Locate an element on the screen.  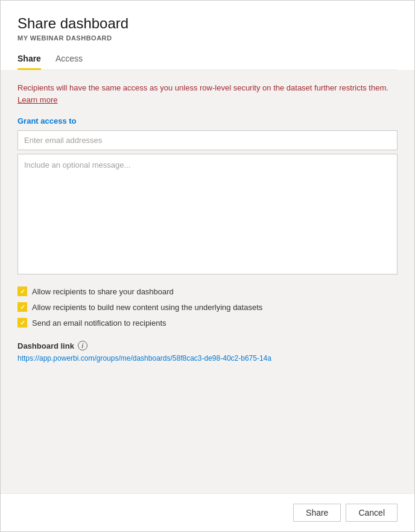
tab-bar: Share Access is located at coordinates (208, 59).